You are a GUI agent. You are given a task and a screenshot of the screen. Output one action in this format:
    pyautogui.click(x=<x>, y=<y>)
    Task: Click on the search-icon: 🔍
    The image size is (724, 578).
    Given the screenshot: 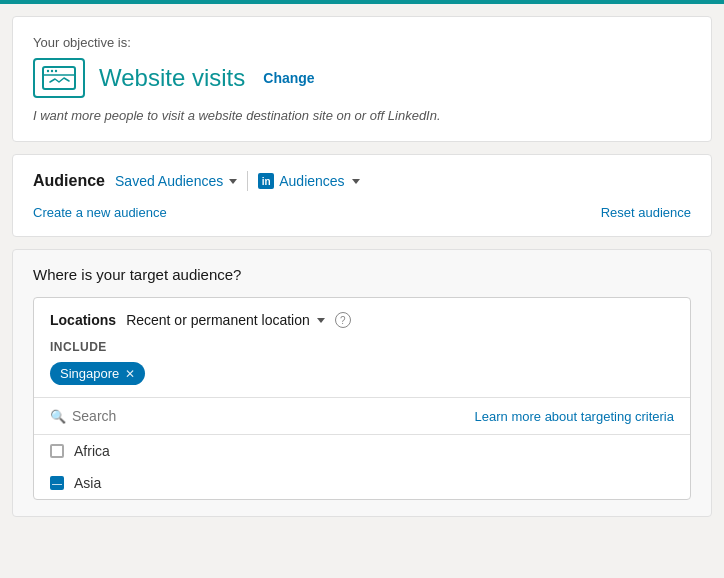 What is the action you would take?
    pyautogui.click(x=58, y=416)
    